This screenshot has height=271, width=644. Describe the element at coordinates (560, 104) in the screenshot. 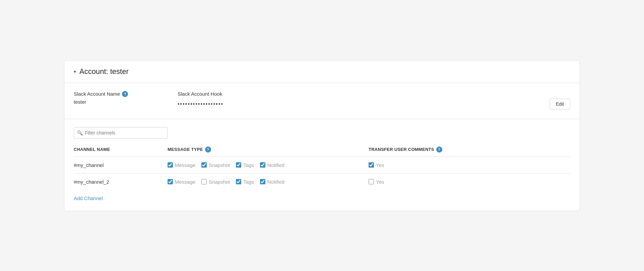

I see `edit-button: Edit` at that location.